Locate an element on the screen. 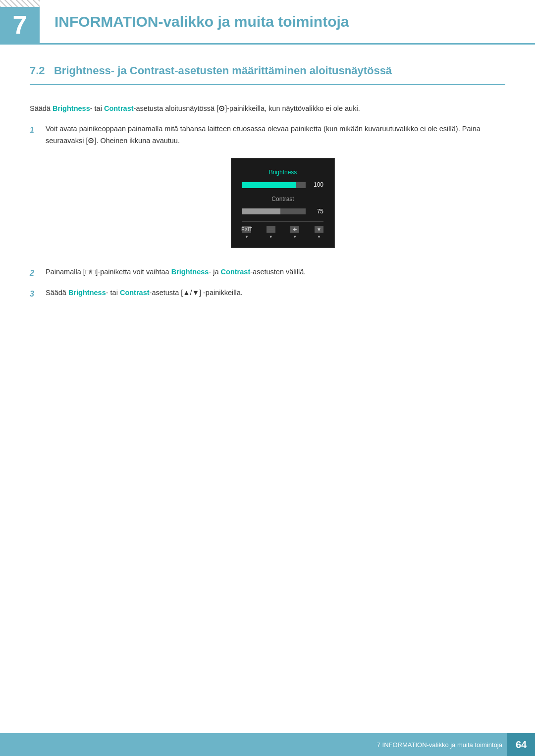  plus-icon: ✚ is located at coordinates (295, 229).